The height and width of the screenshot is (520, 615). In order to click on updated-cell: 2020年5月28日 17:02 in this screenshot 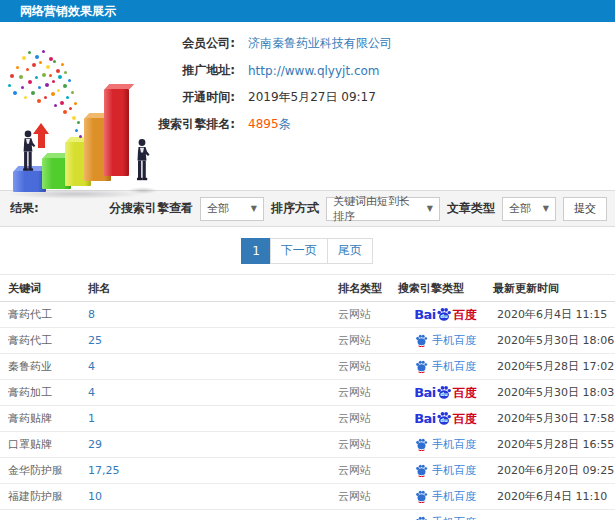, I will do `click(554, 366)`.